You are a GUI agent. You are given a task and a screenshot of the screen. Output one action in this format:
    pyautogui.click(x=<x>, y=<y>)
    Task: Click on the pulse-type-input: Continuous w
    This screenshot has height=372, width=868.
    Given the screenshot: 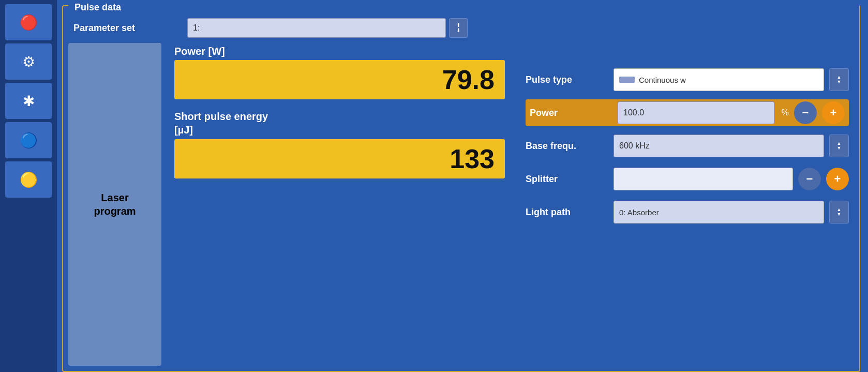 What is the action you would take?
    pyautogui.click(x=719, y=80)
    